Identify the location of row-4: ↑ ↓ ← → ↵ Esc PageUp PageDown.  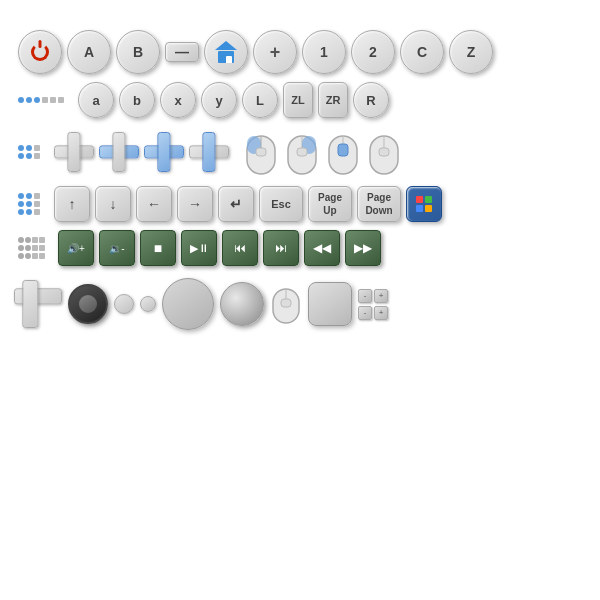
(300, 204).